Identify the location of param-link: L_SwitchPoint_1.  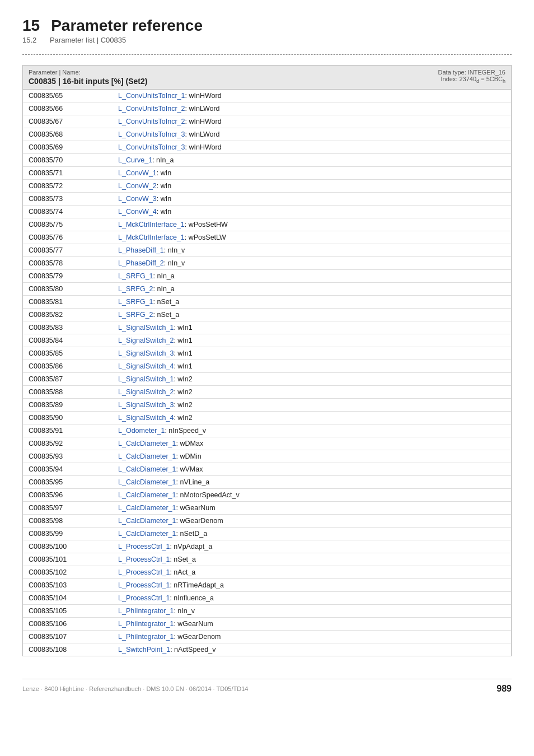
(144, 650).